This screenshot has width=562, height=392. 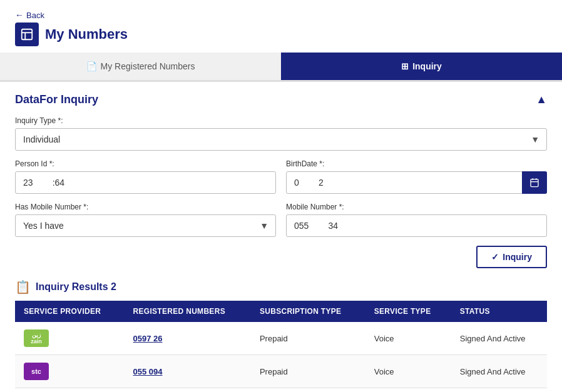 What do you see at coordinates (281, 34) in the screenshot?
I see `page-title-row: My Numbers` at bounding box center [281, 34].